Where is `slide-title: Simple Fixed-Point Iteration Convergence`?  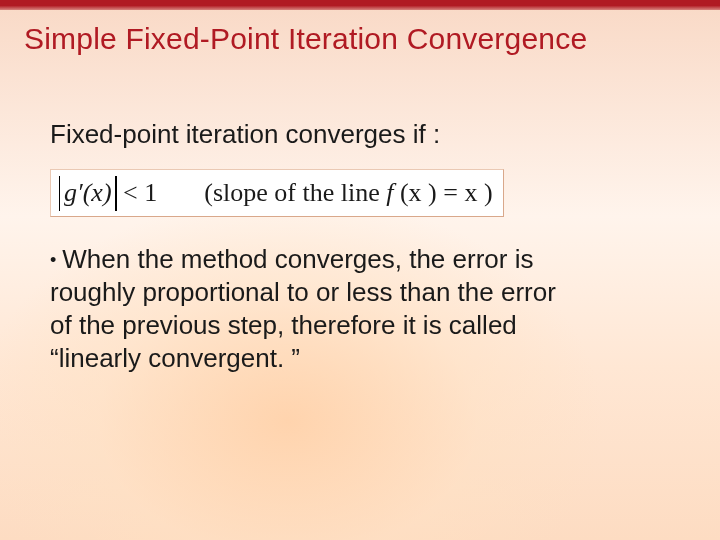 slide-title: Simple Fixed-Point Iteration Convergence is located at coordinates (360, 39).